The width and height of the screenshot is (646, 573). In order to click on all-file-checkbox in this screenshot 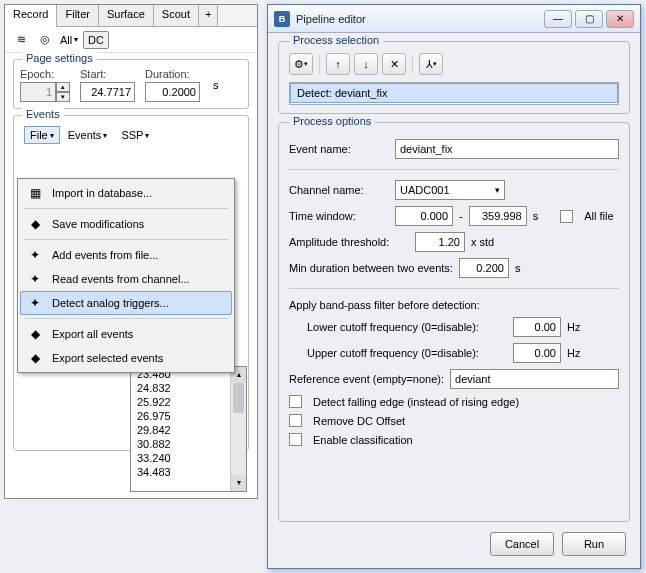, I will do `click(566, 216)`.